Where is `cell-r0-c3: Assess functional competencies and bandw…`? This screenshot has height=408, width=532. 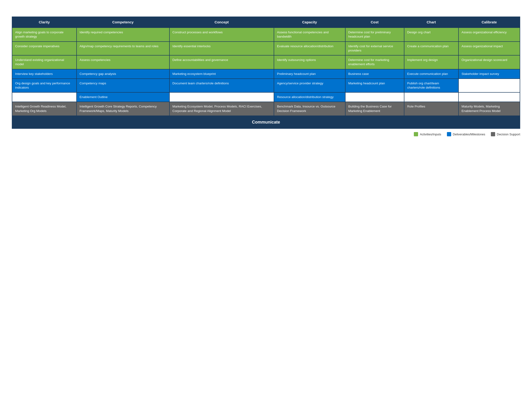
cell-r0-c3: Assess functional competencies and bandw… is located at coordinates (309, 34).